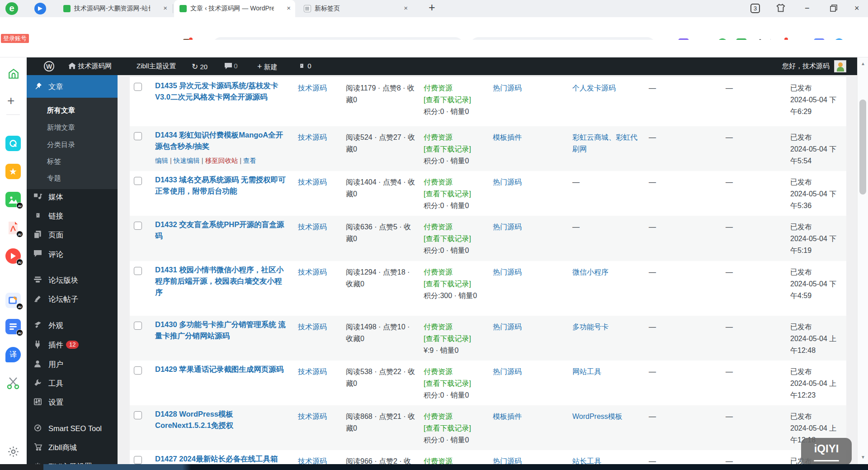 Image resolution: width=868 pixels, height=470 pixels. Describe the element at coordinates (61, 145) in the screenshot. I see `submenu-categories: 分类目录` at that location.